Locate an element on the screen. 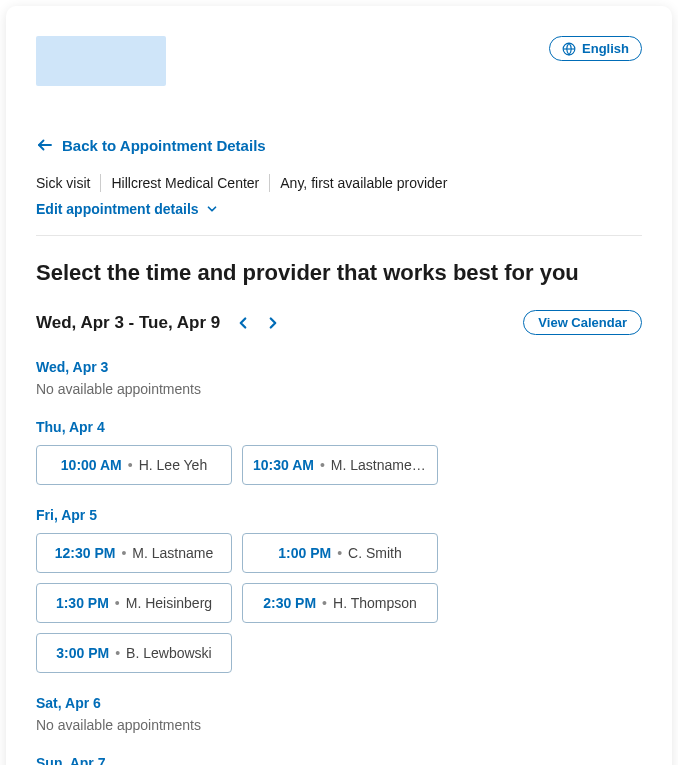 The height and width of the screenshot is (765, 678). back-label: Back to Appointment Details is located at coordinates (164, 146).